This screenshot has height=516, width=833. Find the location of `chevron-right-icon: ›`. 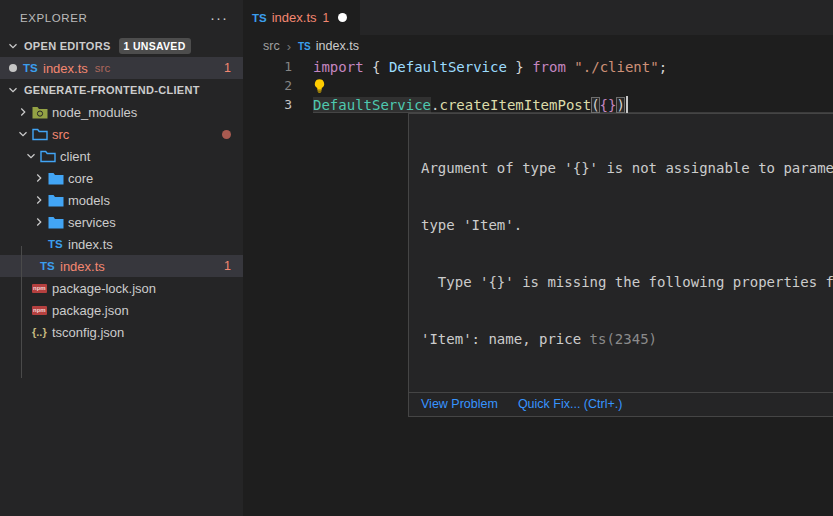

chevron-right-icon: › is located at coordinates (289, 46).